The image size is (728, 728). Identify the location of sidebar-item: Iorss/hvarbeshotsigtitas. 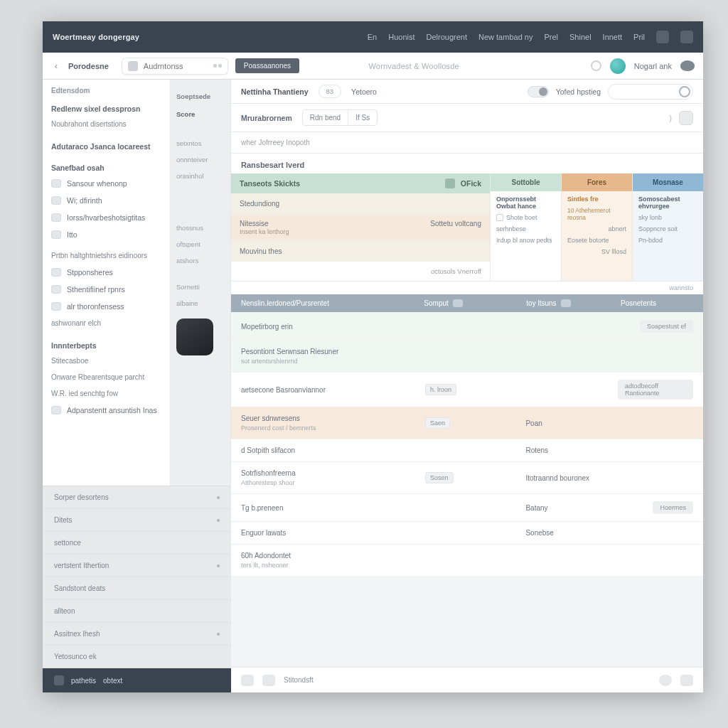
(107, 218).